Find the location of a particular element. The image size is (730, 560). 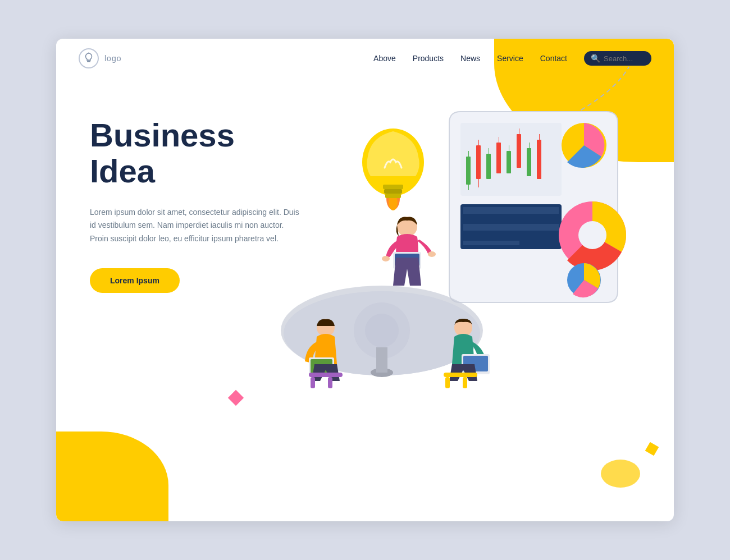

search-box: 🔍 is located at coordinates (618, 58).